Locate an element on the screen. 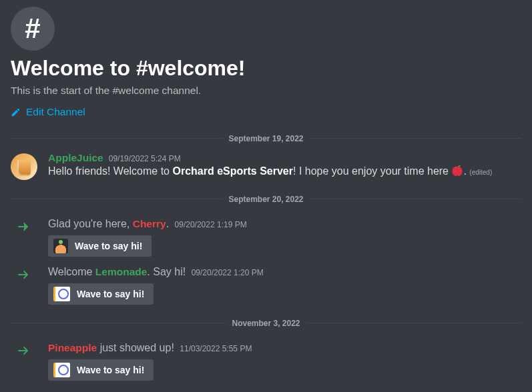  system-join-message: Glad you're here, Cherry. 09/20/2022 1:1… is located at coordinates (266, 233).